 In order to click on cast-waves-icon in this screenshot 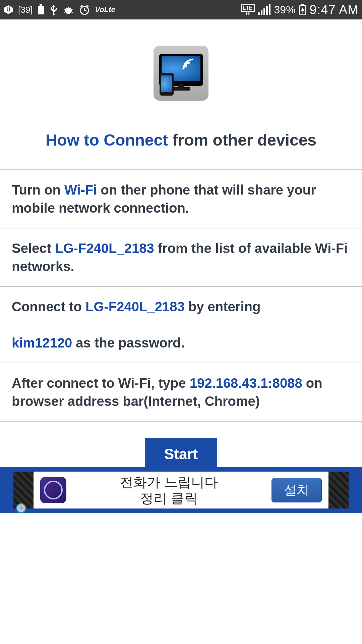, I will do `click(190, 64)`.